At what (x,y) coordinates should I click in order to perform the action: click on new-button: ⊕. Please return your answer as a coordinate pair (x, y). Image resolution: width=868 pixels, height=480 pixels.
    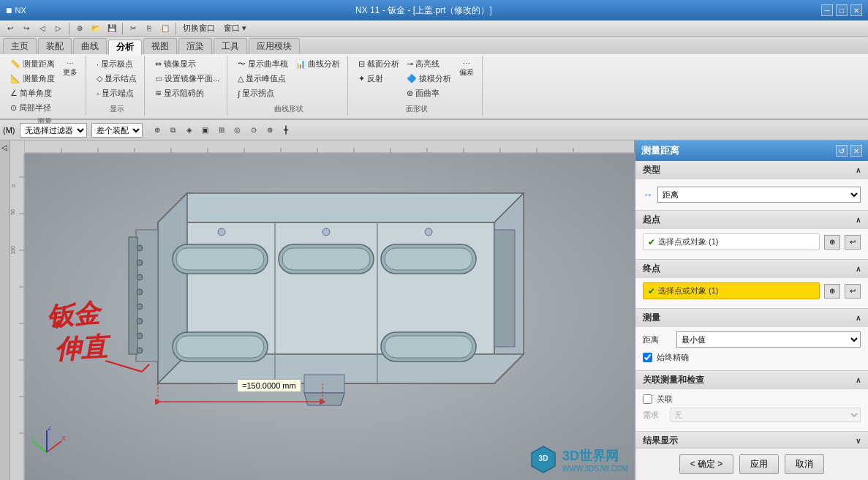
    Looking at the image, I should click on (80, 29).